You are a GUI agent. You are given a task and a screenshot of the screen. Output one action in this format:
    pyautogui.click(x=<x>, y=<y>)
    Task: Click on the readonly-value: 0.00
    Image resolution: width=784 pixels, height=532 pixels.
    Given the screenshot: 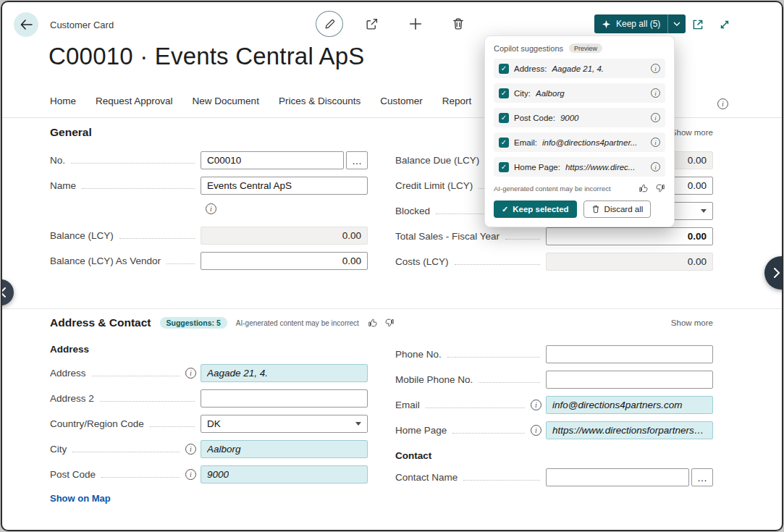 What is the action you would take?
    pyautogui.click(x=284, y=236)
    